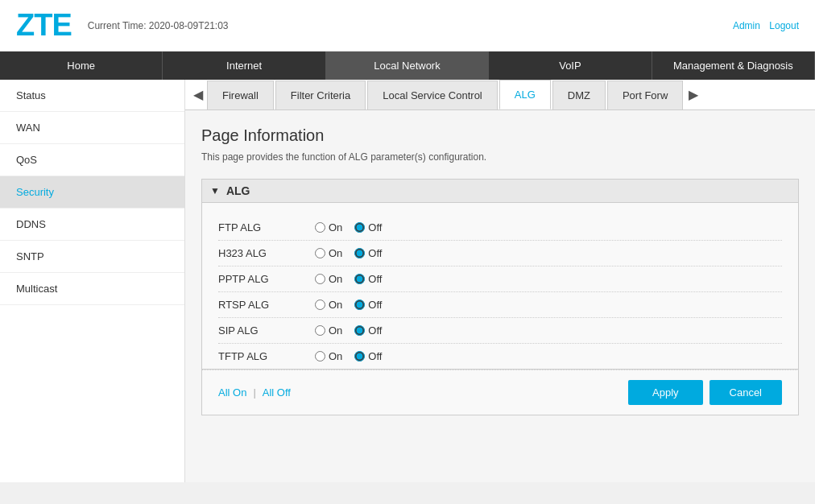 This screenshot has width=815, height=504. I want to click on sidebar-item-sntp: SNTP, so click(92, 257).